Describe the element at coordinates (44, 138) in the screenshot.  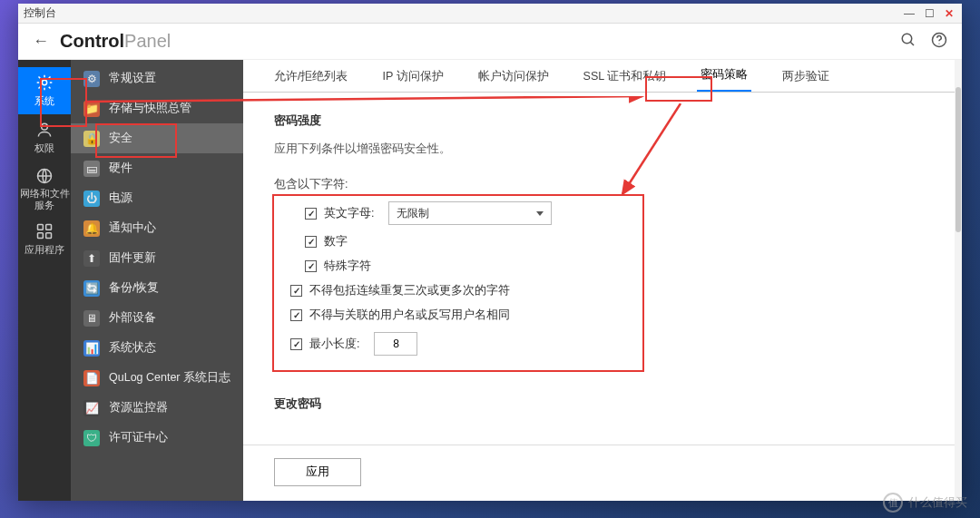
I see `rail-item-privilege: 权限` at that location.